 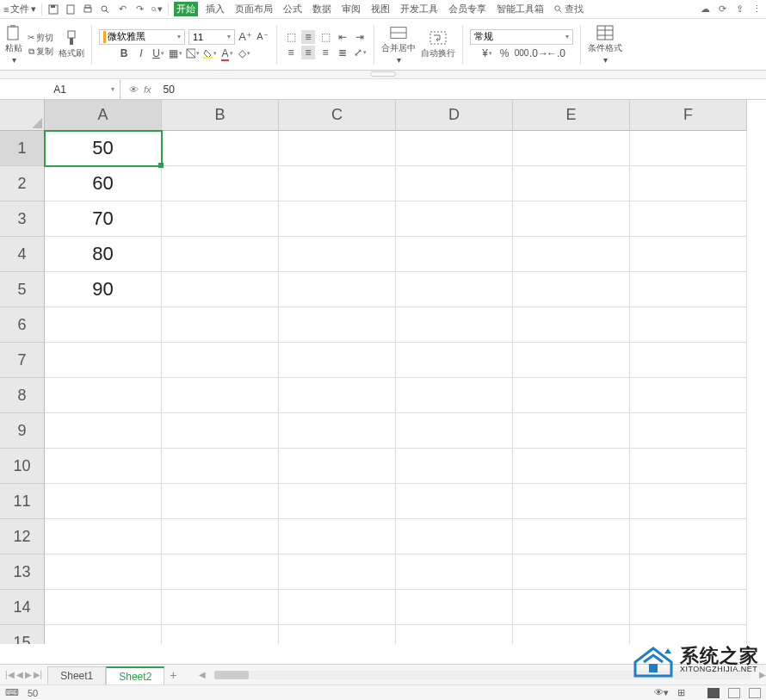 I want to click on ribbon-collapse-bar, so click(x=383, y=75).